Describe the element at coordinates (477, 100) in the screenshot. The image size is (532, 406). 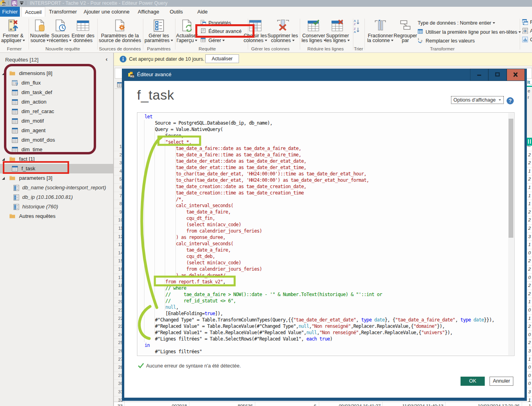
I see `display-options-dropdown: Options d'affichage` at that location.